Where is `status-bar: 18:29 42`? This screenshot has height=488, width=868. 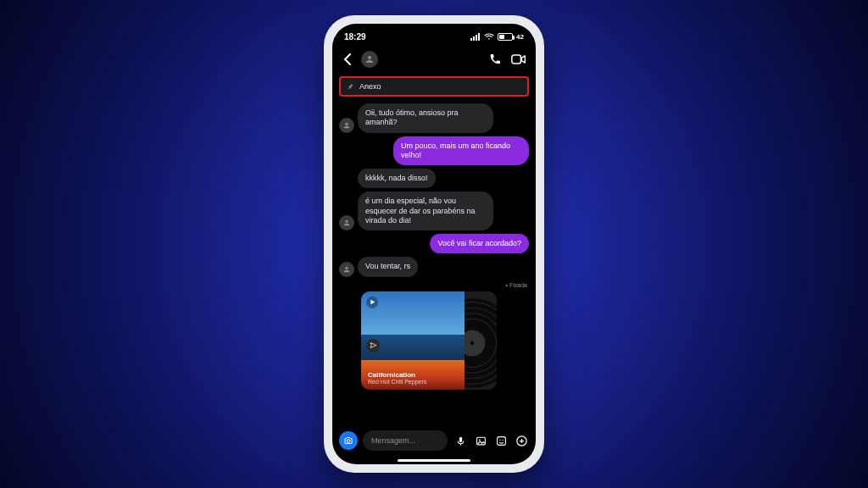
status-bar: 18:29 42 is located at coordinates (434, 36).